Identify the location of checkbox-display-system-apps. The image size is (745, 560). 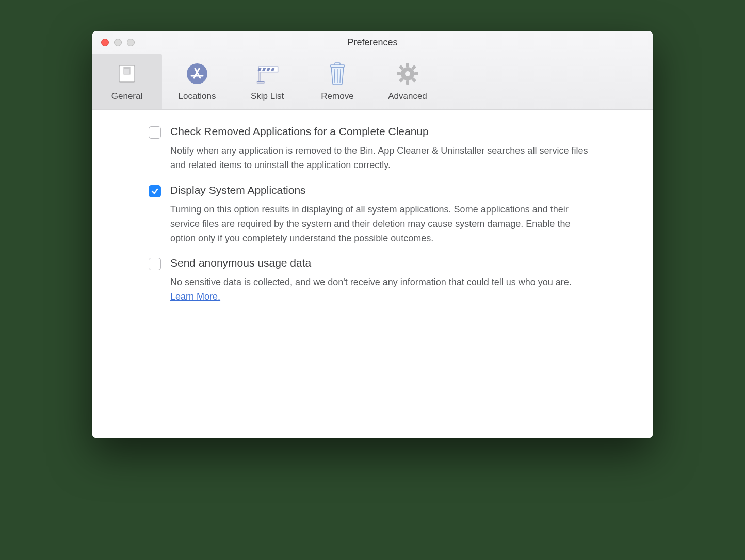
(155, 191).